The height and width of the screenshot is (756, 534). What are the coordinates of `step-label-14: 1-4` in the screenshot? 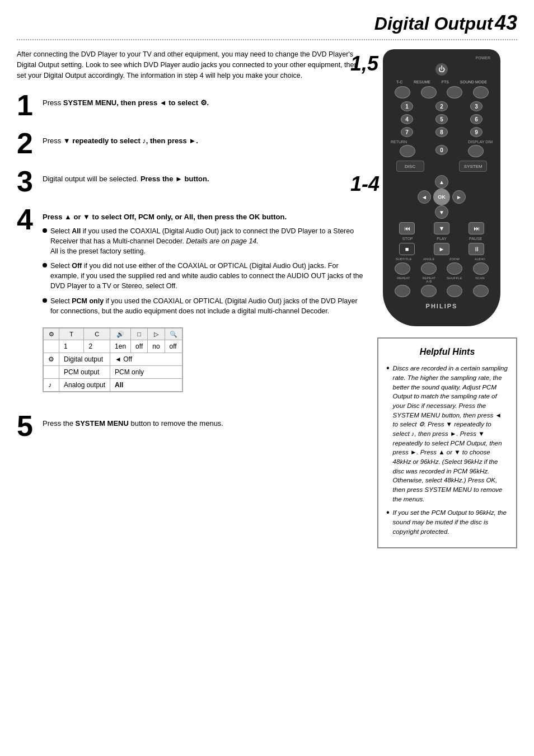 It's located at (365, 184).